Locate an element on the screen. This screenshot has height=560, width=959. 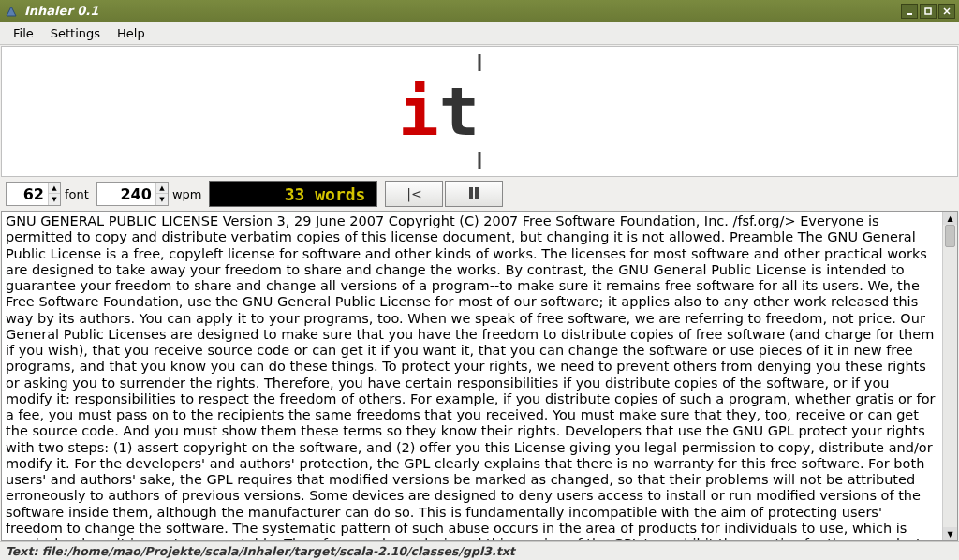
wpm-spinner: ▲ ▼ is located at coordinates (133, 194).